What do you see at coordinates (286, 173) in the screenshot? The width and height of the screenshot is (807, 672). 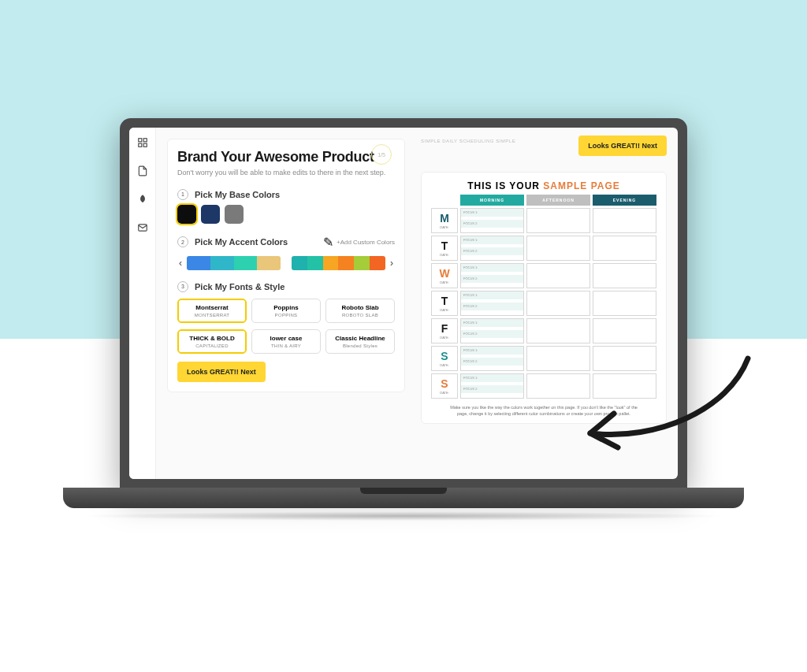 I see `page-subtitle: Don't worry you will be able to make edi…` at bounding box center [286, 173].